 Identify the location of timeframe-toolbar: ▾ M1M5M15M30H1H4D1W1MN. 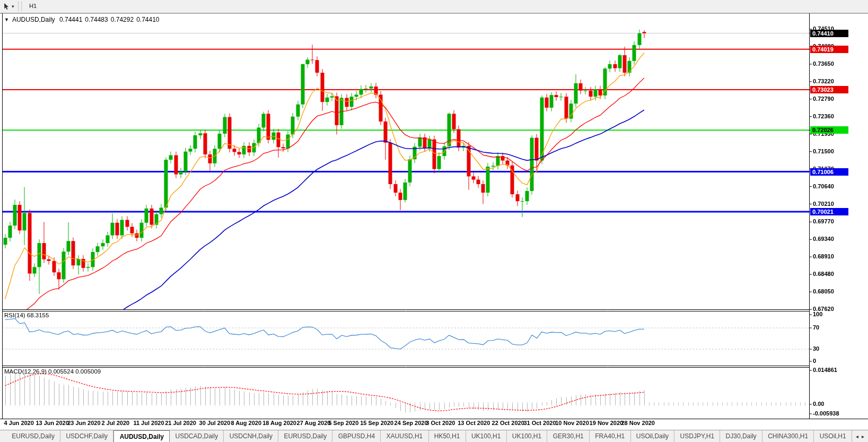
(434, 6).